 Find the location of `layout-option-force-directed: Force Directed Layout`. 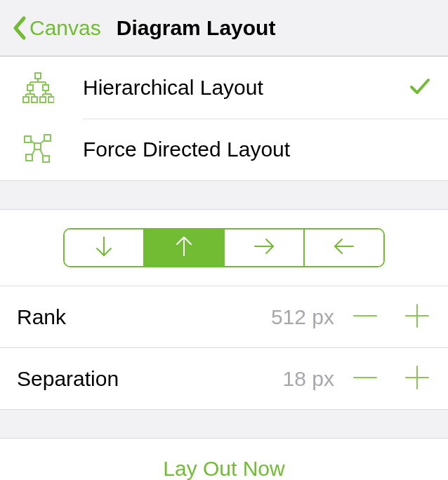

layout-option-force-directed: Force Directed Layout is located at coordinates (224, 149).